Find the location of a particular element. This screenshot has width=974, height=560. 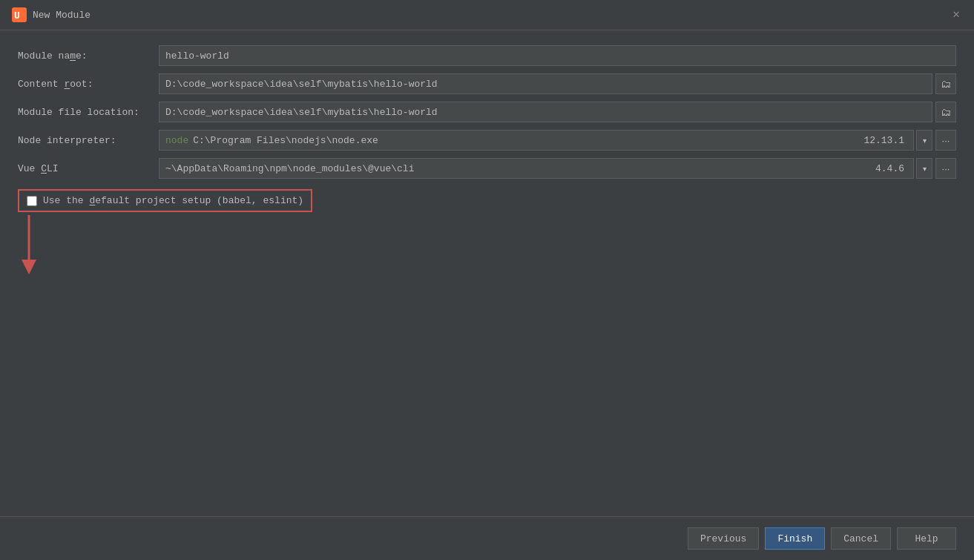

default-setup-checkbox is located at coordinates (32, 201).